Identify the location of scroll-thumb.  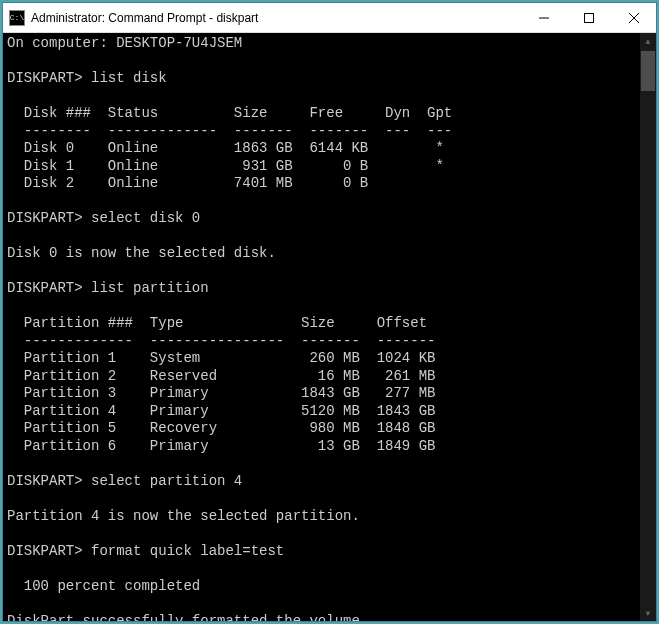
(648, 71).